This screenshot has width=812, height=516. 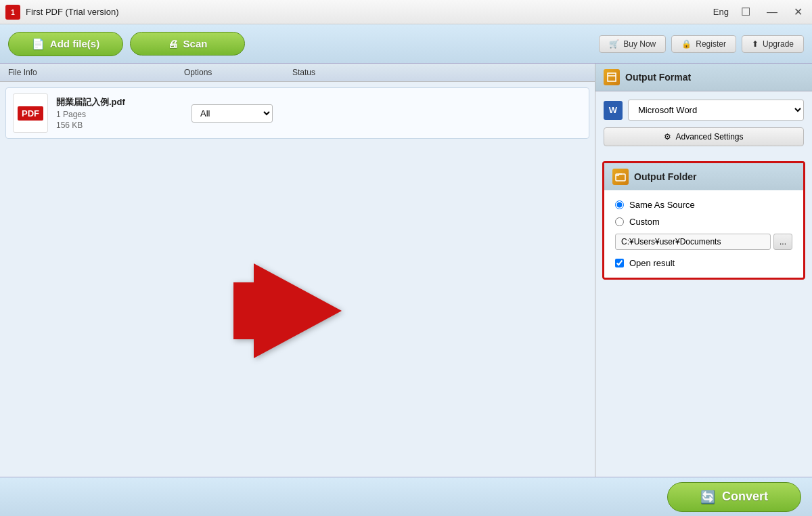 I want to click on same-as-source-radio, so click(x=620, y=205).